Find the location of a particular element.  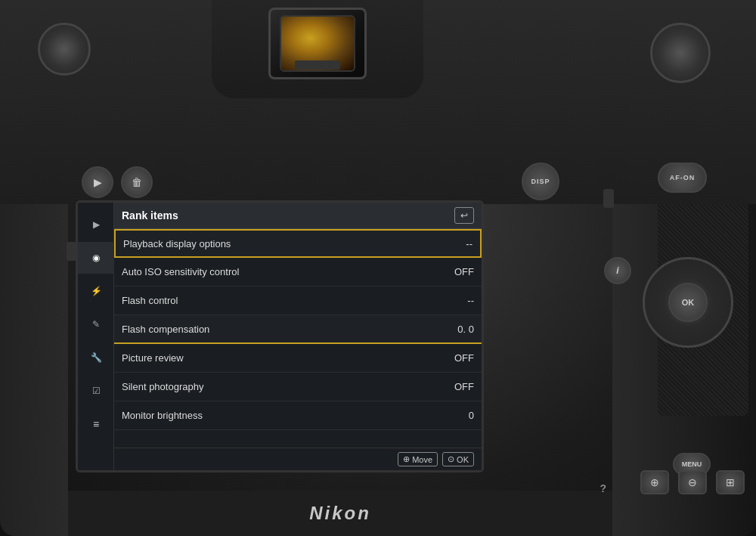

menu-sidebar: ▶ ◉ ⚡ ✎ 🔧 ☑ ≡ is located at coordinates (96, 336).